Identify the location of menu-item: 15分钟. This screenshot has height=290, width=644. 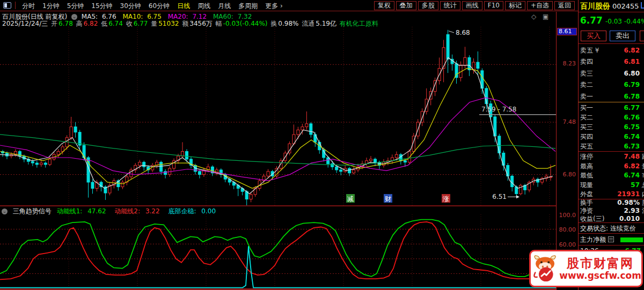
(102, 6).